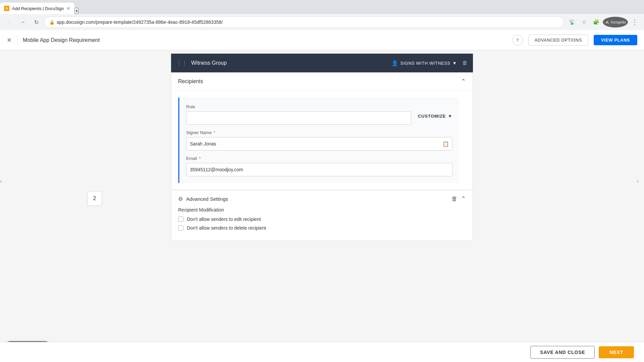 The width and height of the screenshot is (644, 362). Describe the element at coordinates (319, 140) in the screenshot. I see `signer-name-field: Signer Name * 📋` at that location.